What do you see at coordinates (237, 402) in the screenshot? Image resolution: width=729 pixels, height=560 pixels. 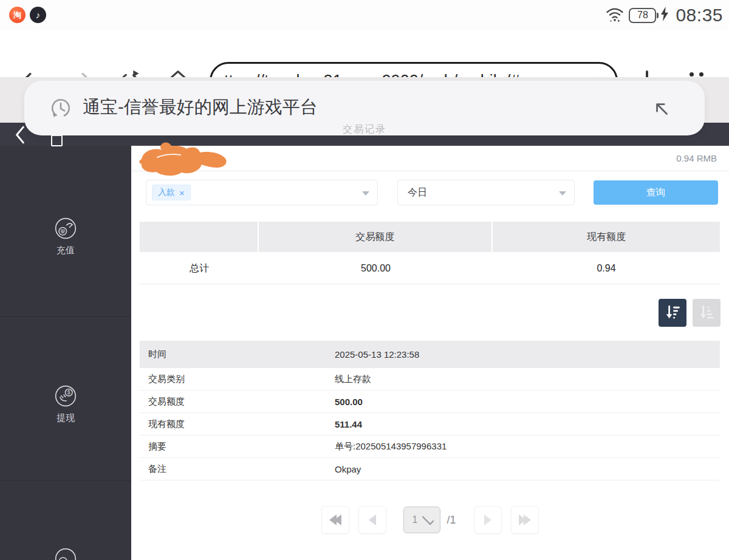 I see `detail-label: 交易额度` at bounding box center [237, 402].